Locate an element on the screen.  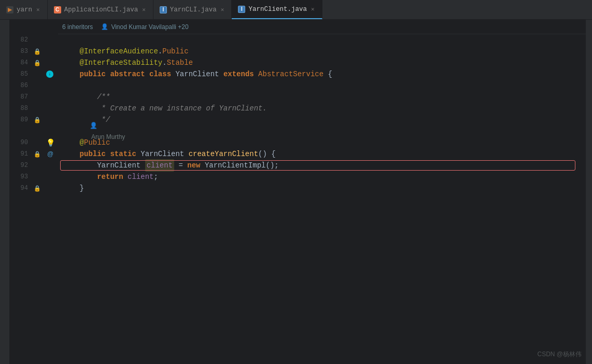
tab-application-cli-label: ApplicationCLI.java is located at coordinates (102, 10).